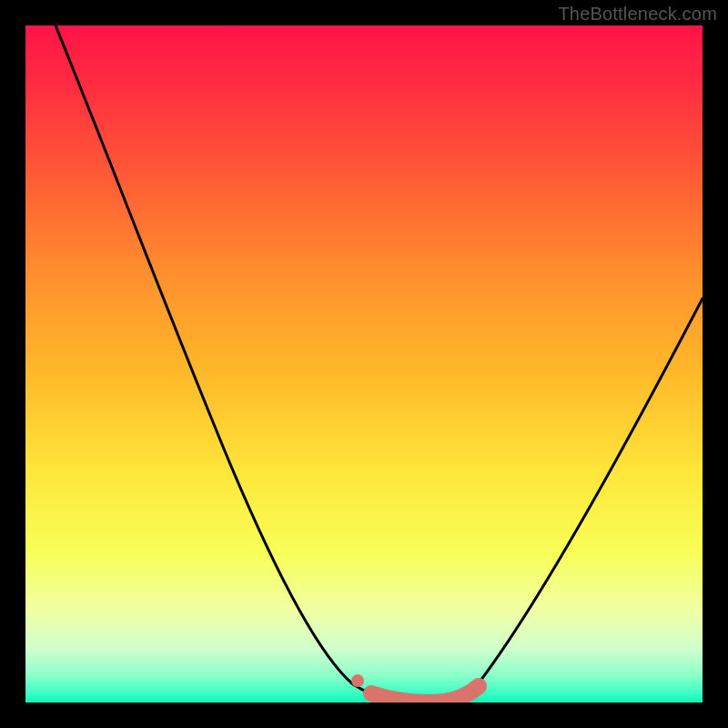  What do you see at coordinates (425, 694) in the screenshot?
I see `marker-arc` at bounding box center [425, 694].